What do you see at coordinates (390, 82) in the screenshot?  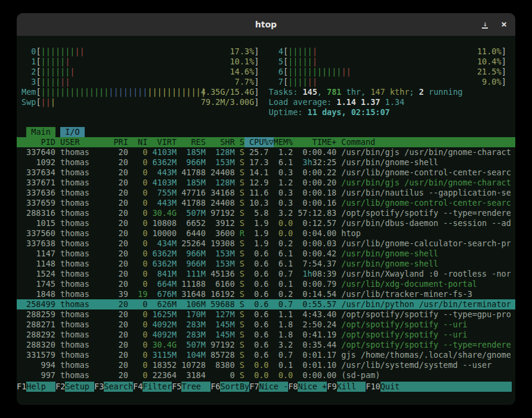 I see `meters-right-column: 4[||||||11.0%]5[||||||10.4%]6[||||||||||…` at bounding box center [390, 82].